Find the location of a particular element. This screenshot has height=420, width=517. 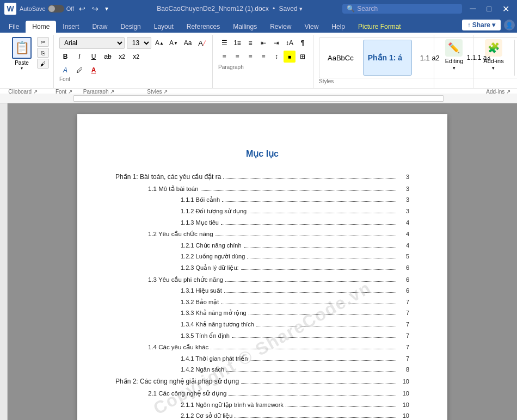

search-input is located at coordinates (406, 9).